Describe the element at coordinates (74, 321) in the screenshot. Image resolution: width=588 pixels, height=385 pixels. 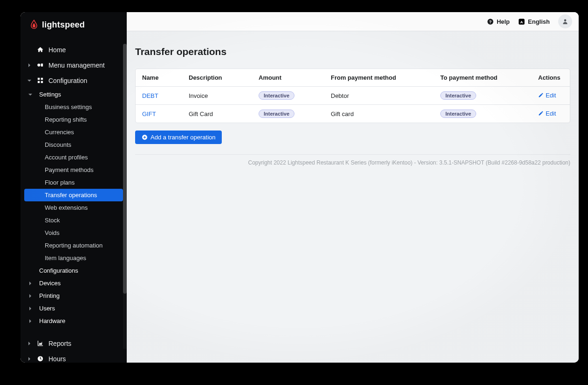
I see `nav-item-hardware: Hardware` at that location.